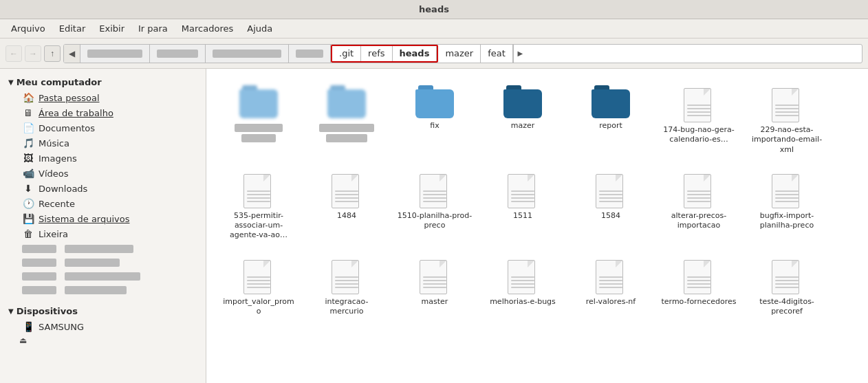 The width and height of the screenshot is (868, 383). I want to click on back-button: ←, so click(14, 54).